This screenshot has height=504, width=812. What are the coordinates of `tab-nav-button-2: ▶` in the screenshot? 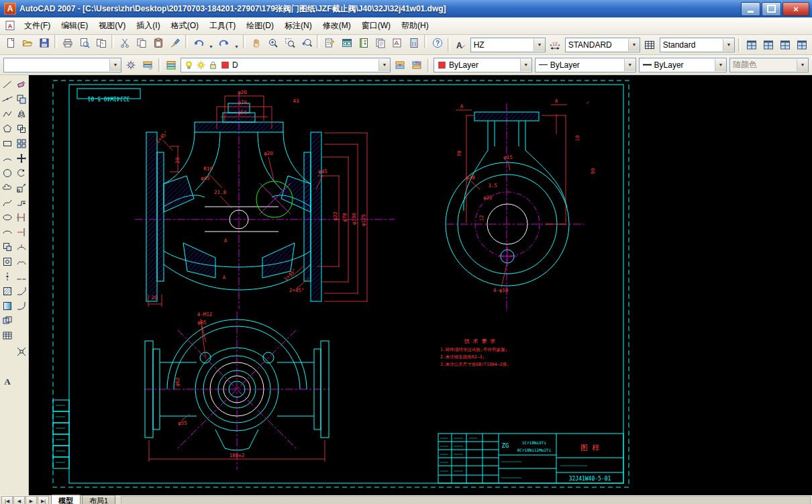 It's located at (31, 500).